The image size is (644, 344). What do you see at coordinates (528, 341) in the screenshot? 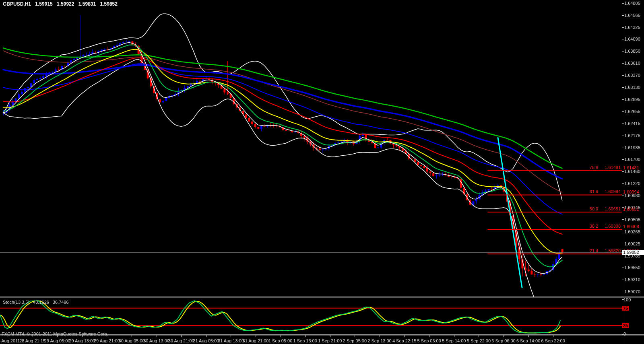
I see `time-tick-label: 6 Sep 14:00` at bounding box center [528, 341].